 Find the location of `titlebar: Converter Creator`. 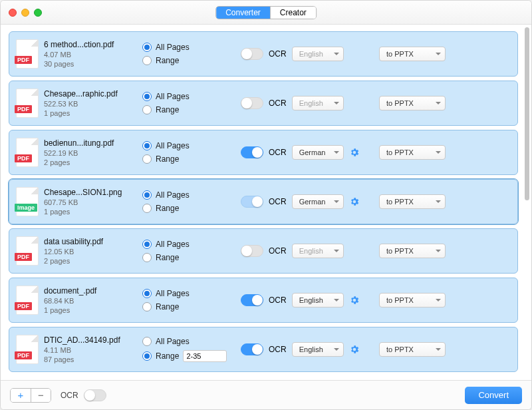

titlebar: Converter Creator is located at coordinates (266, 13).